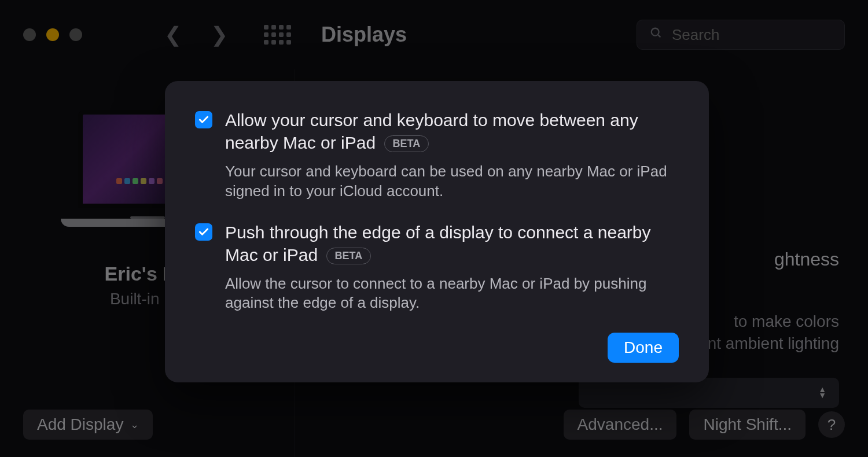  What do you see at coordinates (643, 348) in the screenshot?
I see `done-button: Done` at bounding box center [643, 348].